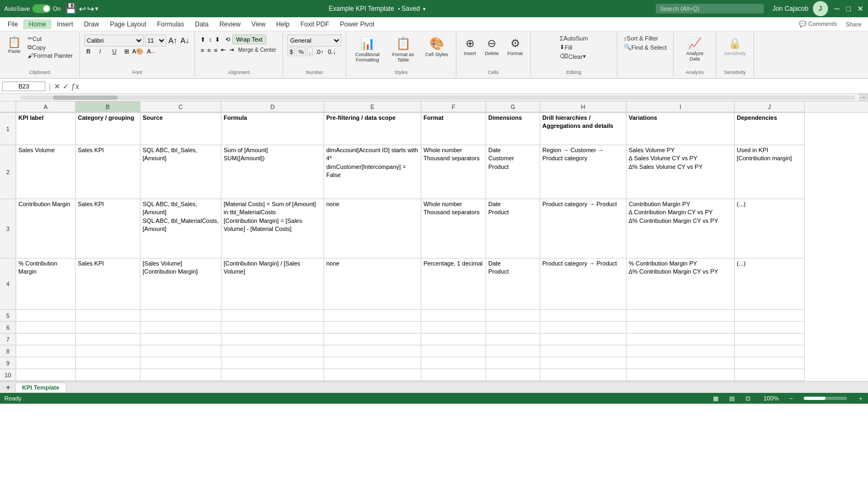 This screenshot has height=483, width=868. I want to click on confirm-formula-icon: ✓, so click(66, 86).